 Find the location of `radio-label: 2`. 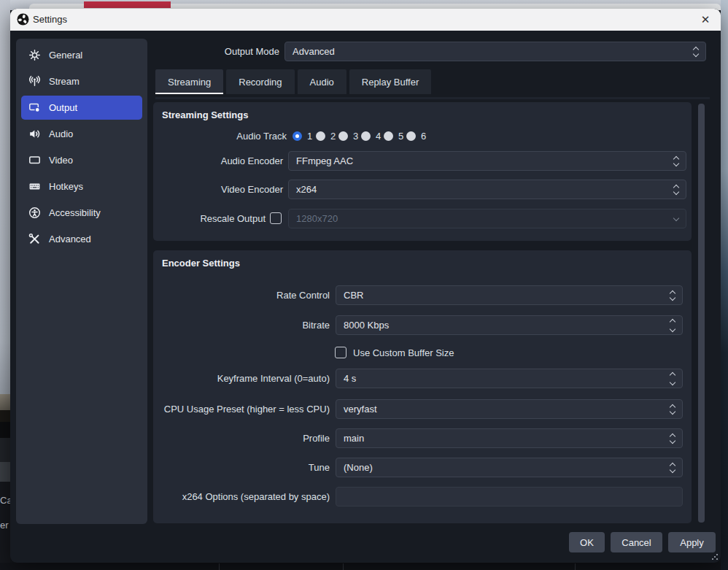

radio-label: 2 is located at coordinates (333, 136).